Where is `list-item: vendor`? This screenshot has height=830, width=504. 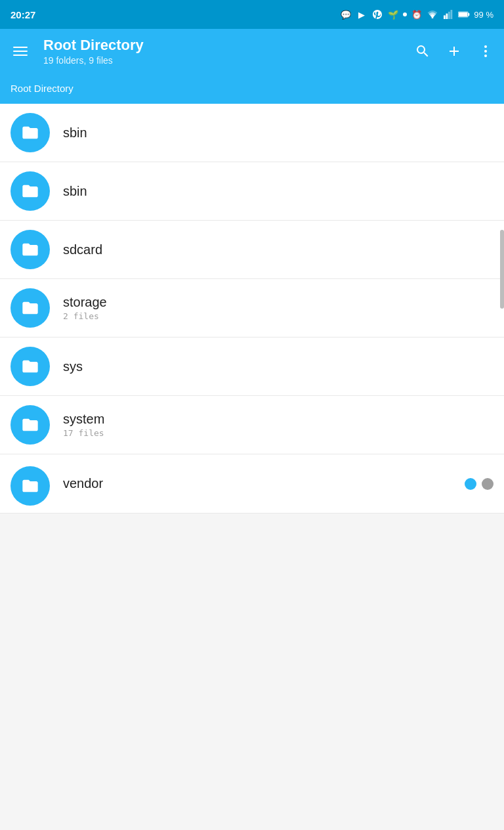
list-item: vendor is located at coordinates (252, 484).